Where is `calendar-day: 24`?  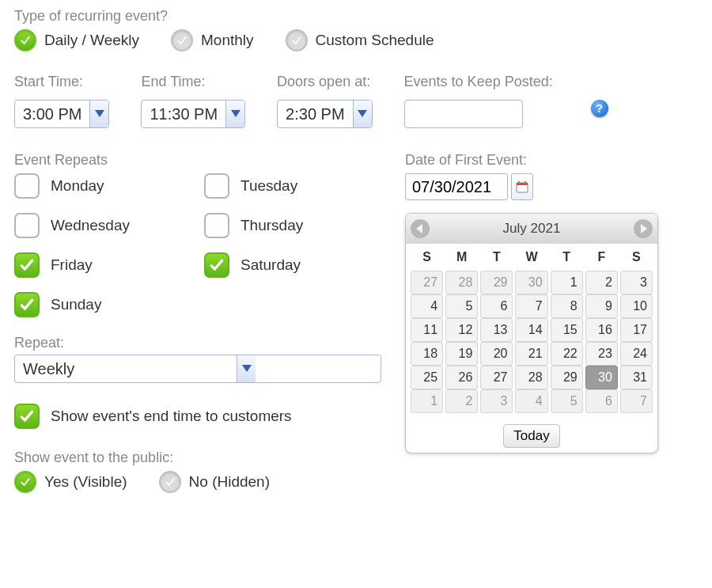 calendar-day: 24 is located at coordinates (636, 354).